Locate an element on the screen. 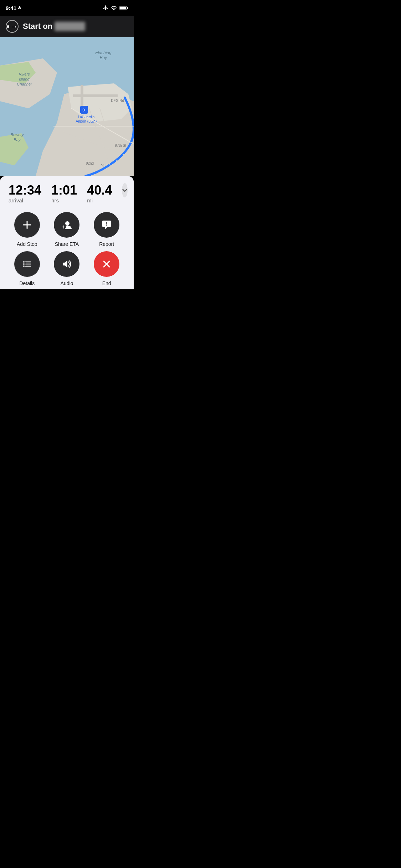 This screenshot has width=401, height=868. plus-icon is located at coordinates (27, 225).